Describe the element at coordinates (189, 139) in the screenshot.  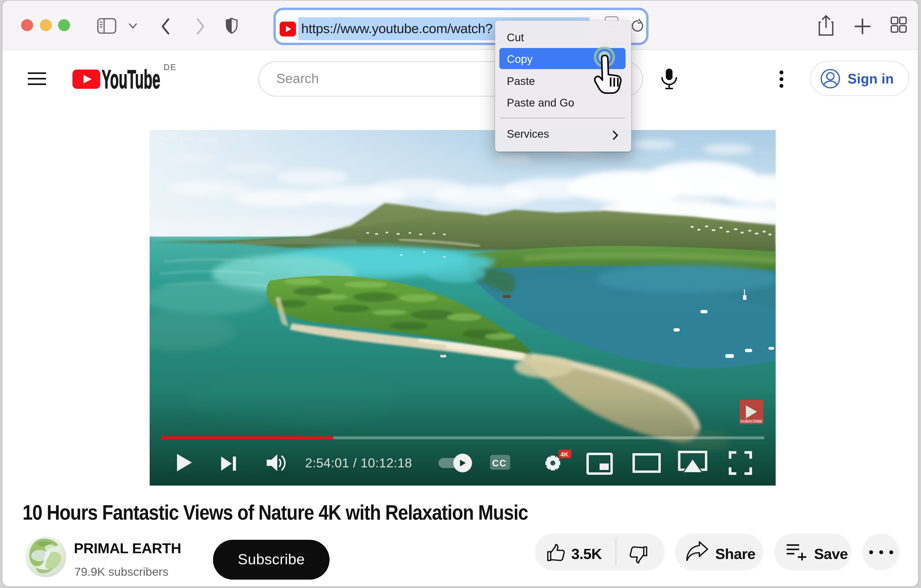
I see `svg-text: Primal Earth Sounds` at that location.